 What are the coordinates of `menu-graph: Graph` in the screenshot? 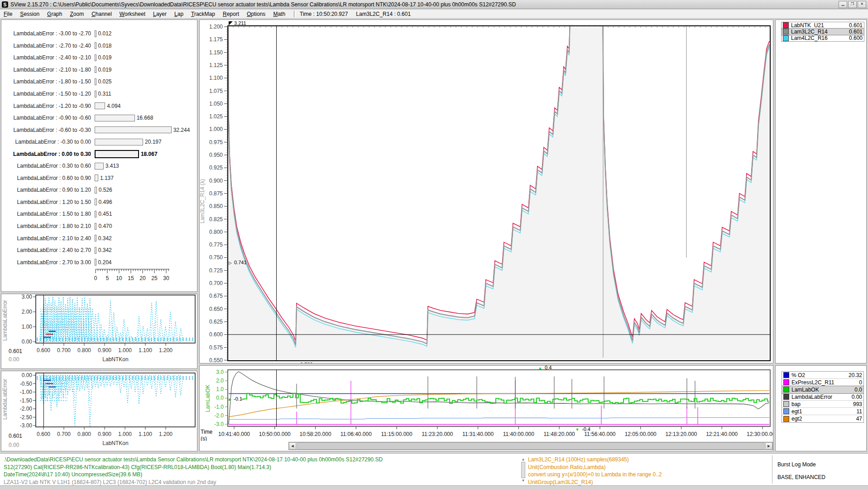 It's located at (54, 14).